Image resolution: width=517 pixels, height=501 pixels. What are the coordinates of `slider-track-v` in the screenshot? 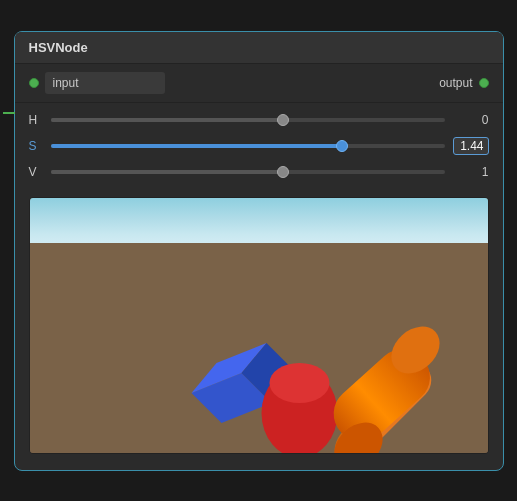 It's located at (248, 172).